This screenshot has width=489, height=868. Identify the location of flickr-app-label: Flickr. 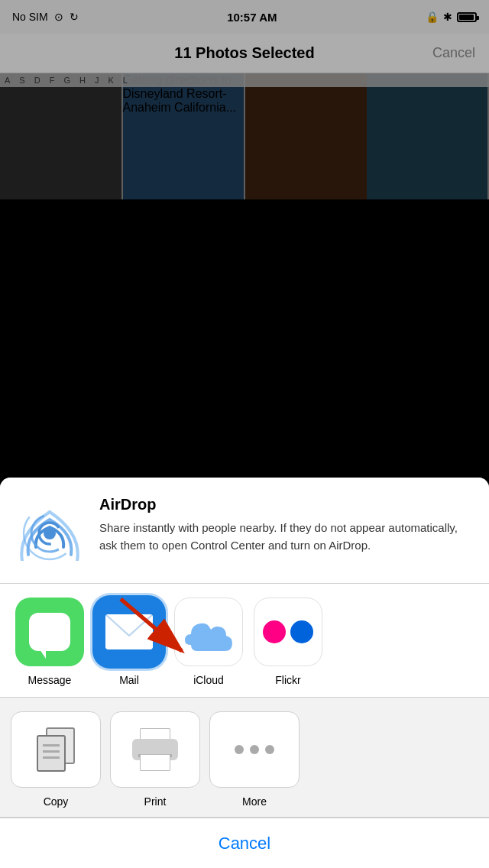
(287, 680).